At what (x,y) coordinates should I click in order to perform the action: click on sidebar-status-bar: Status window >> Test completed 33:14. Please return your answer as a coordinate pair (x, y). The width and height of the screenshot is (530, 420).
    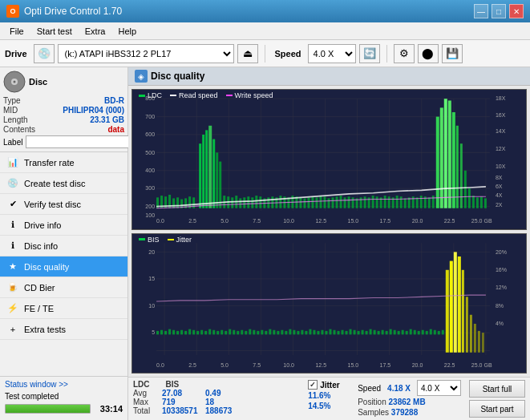
    Looking at the image, I should click on (64, 398).